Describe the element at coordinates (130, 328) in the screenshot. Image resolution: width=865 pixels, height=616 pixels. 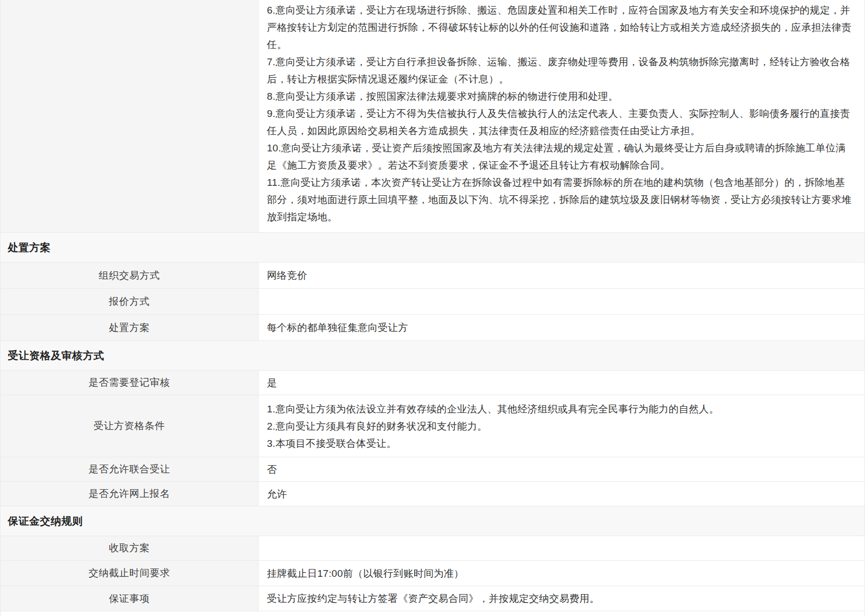
I see `field-label-text: 处置方案` at that location.